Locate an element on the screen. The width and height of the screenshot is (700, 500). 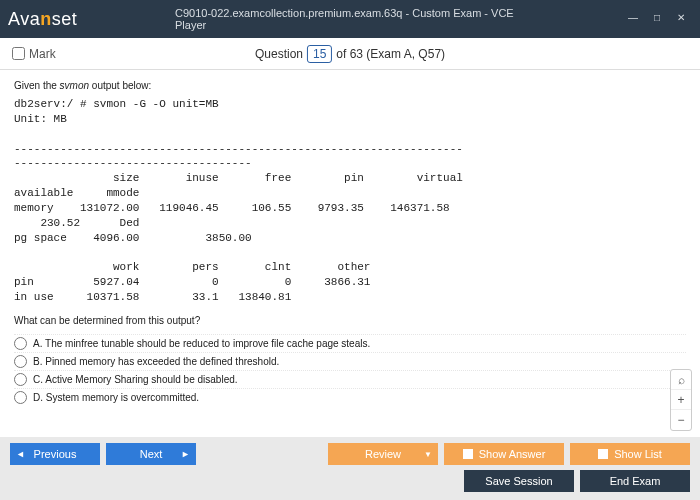
show-answer-button: Show Answer is located at coordinates (504, 454).